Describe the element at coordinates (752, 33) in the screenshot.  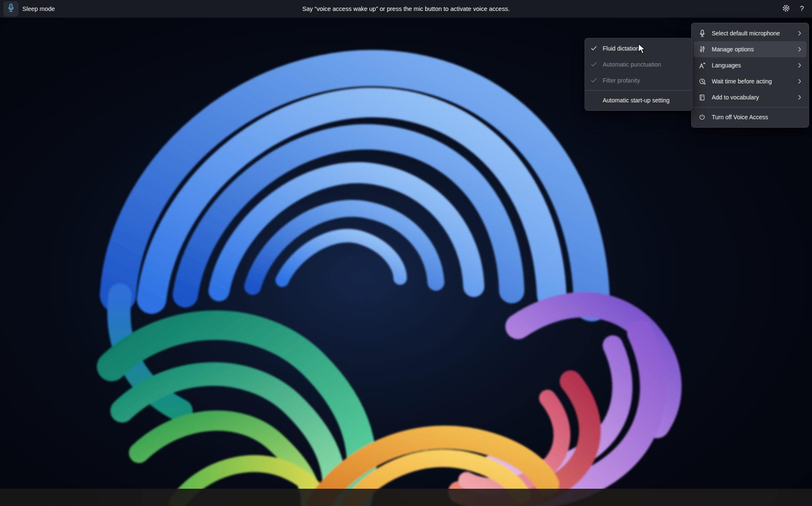
I see `menu-item-label: Select default microphone` at that location.